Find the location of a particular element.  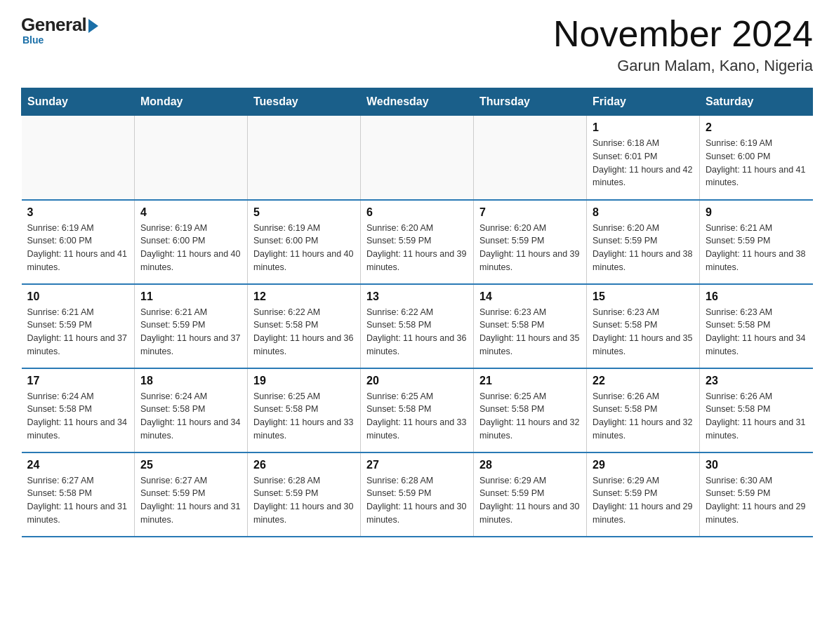

title-section: November 2024 Garun Malam, Kano, Nigeria is located at coordinates (683, 45).